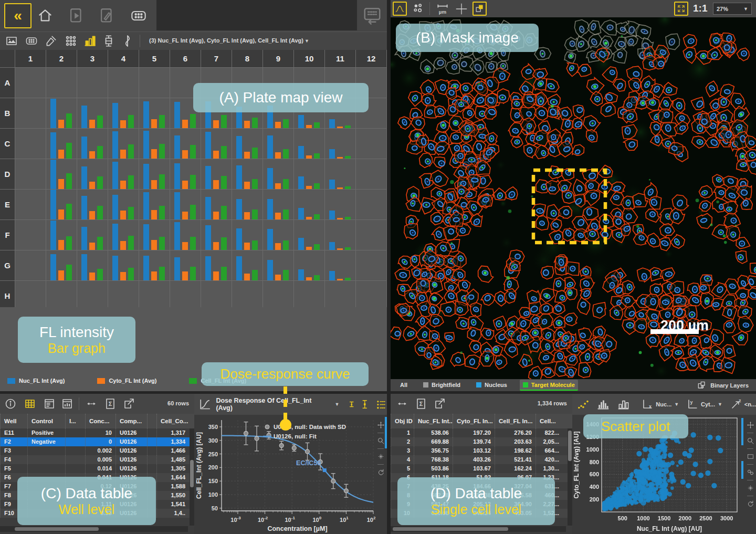  What do you see at coordinates (515, 421) in the screenshot?
I see `column-header: Cell_FL In...` at bounding box center [515, 421].